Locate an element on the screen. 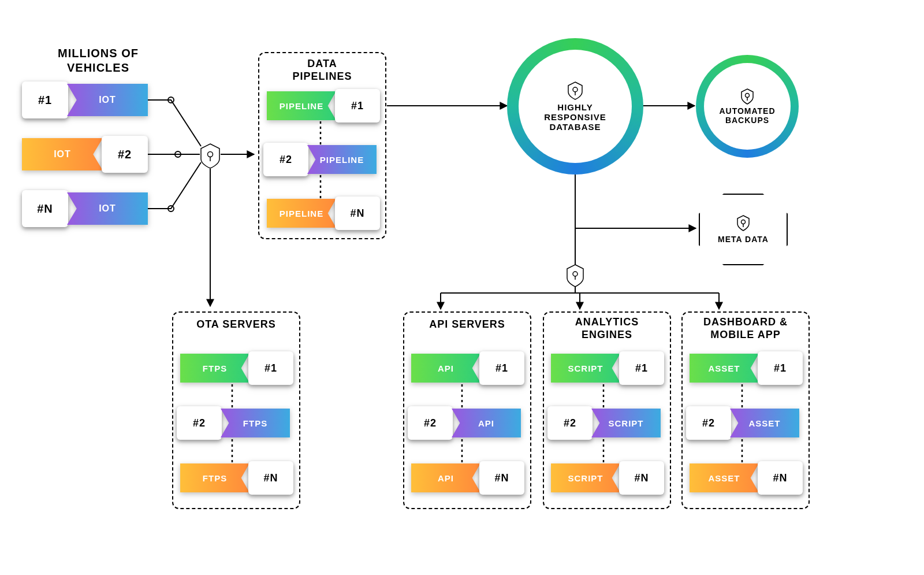  vehicle-item-n: #N IOT is located at coordinates (89, 209).